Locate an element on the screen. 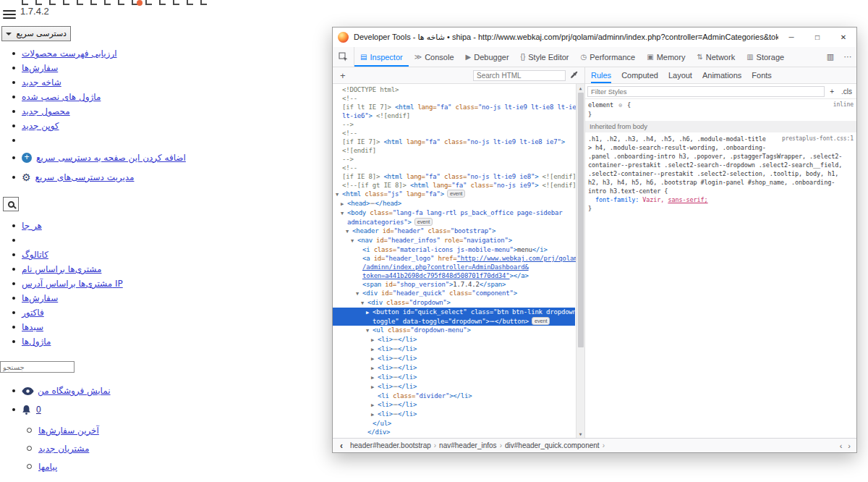 Image resolution: width=868 pixels, height=482 pixels. sidebar-tab-rules: Rules is located at coordinates (601, 75).